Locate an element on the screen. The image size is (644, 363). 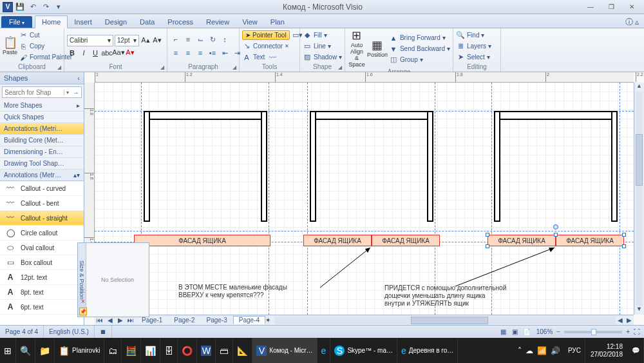
taskbar-item: ⭕ is located at coordinates (187, 351).